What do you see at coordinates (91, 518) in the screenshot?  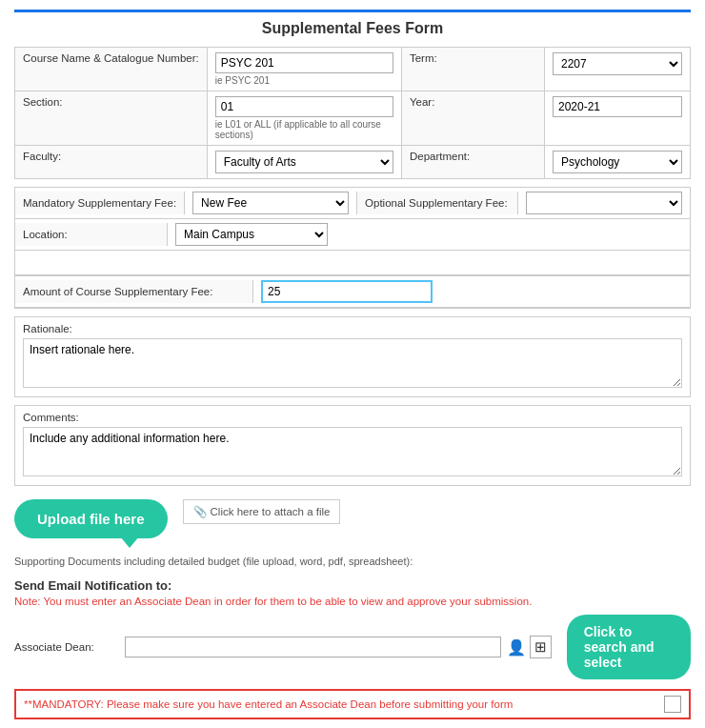 I see `upload-bubble: Upload file here` at bounding box center [91, 518].